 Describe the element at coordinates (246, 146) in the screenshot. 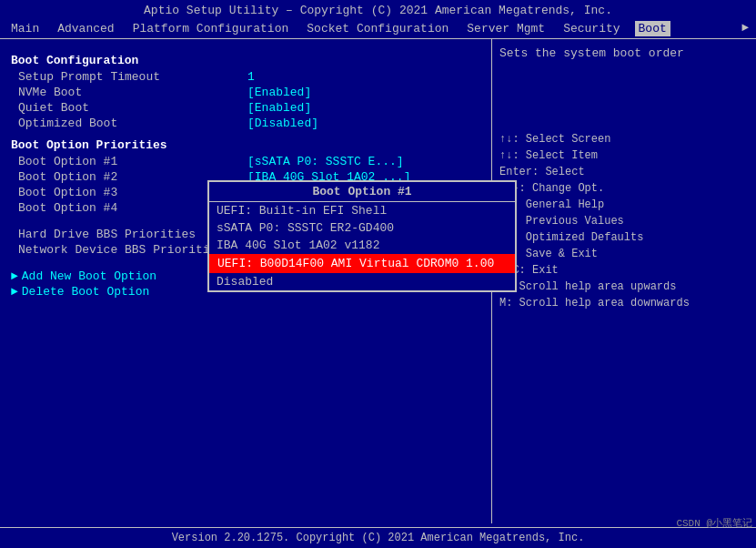

I see `section-boot-priorities: Boot Option Priorities` at that location.